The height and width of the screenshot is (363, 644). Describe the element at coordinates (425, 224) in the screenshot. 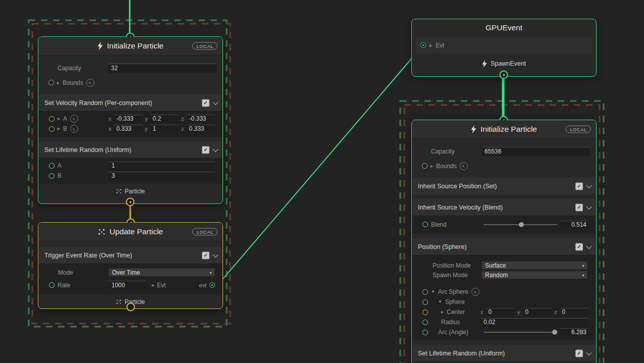

I see `port-blend` at that location.